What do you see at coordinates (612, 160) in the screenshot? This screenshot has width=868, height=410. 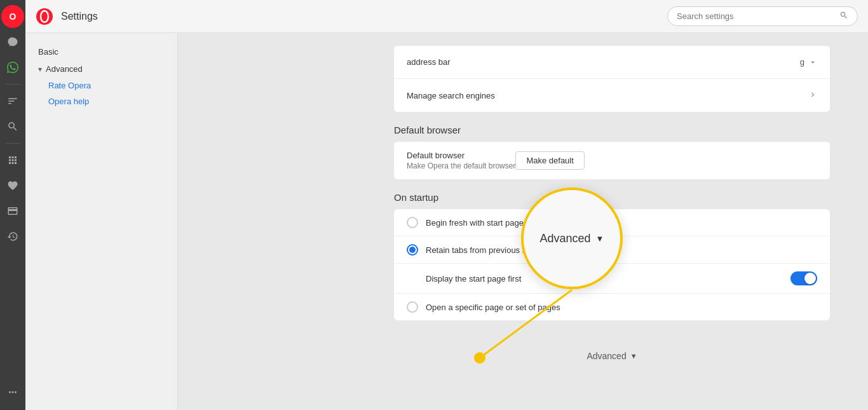 I see `default-browser-row: Default browser Make Opera the default b…` at bounding box center [612, 160].